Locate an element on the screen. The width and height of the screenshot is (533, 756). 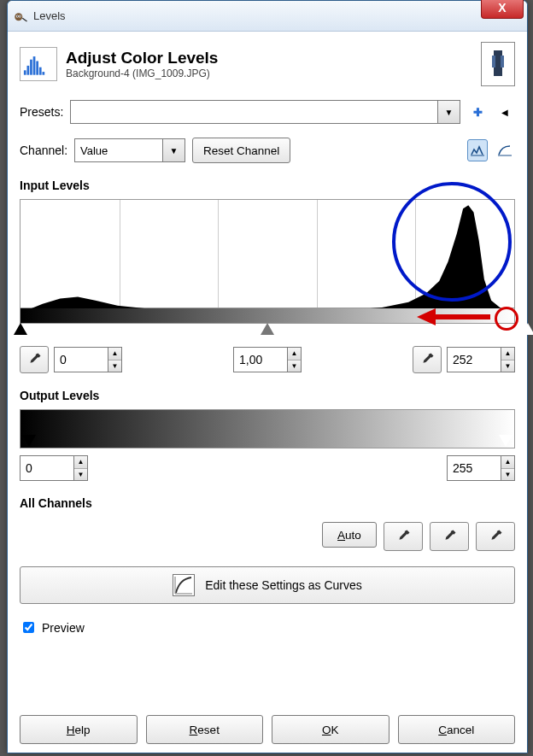
presets-label: Presets: is located at coordinates (41, 112).